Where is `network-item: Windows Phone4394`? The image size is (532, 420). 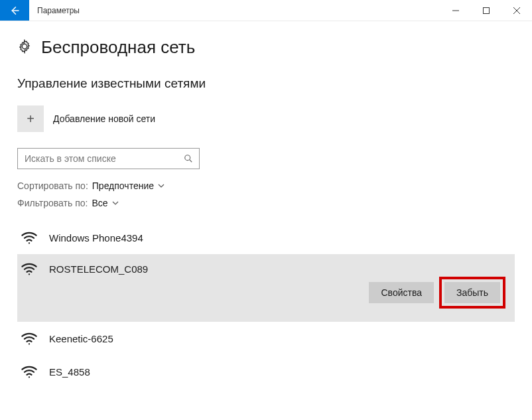
network-item: Windows Phone4394 is located at coordinates (266, 238).